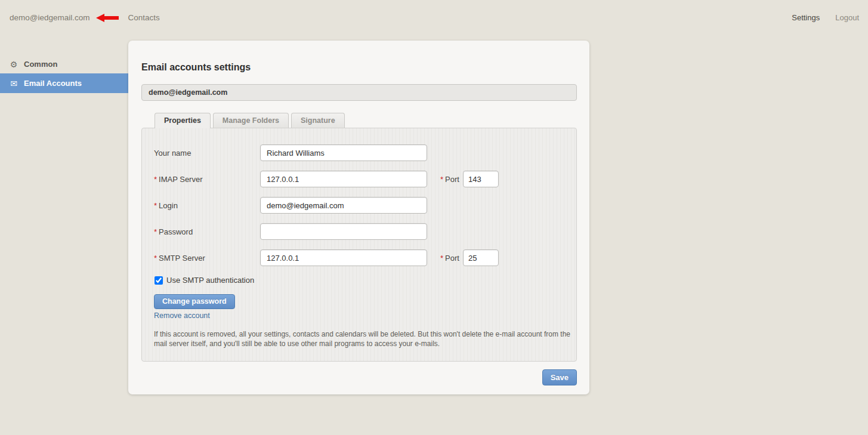  What do you see at coordinates (64, 74) in the screenshot?
I see `settings-sidebar: ⚙ Common ✉ Email Accounts` at bounding box center [64, 74].